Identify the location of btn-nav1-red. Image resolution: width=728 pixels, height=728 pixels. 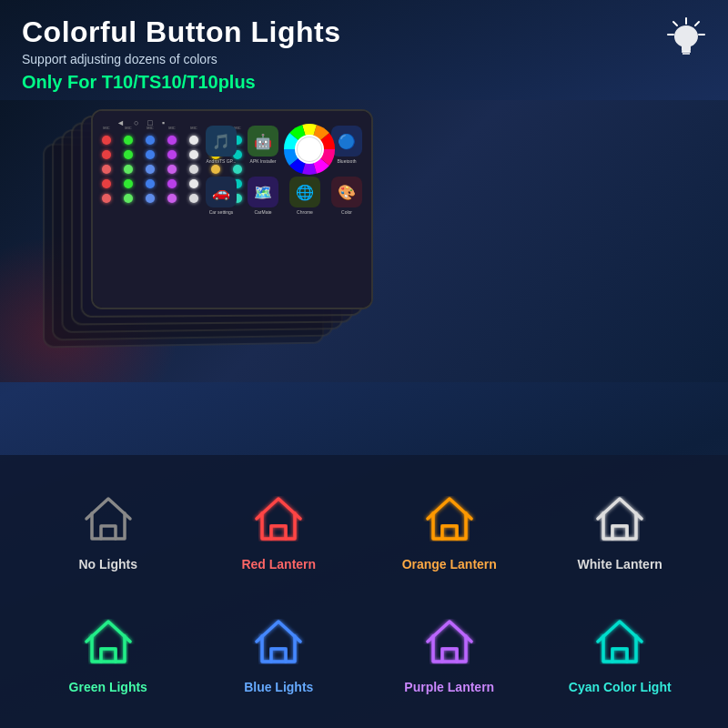
(106, 184).